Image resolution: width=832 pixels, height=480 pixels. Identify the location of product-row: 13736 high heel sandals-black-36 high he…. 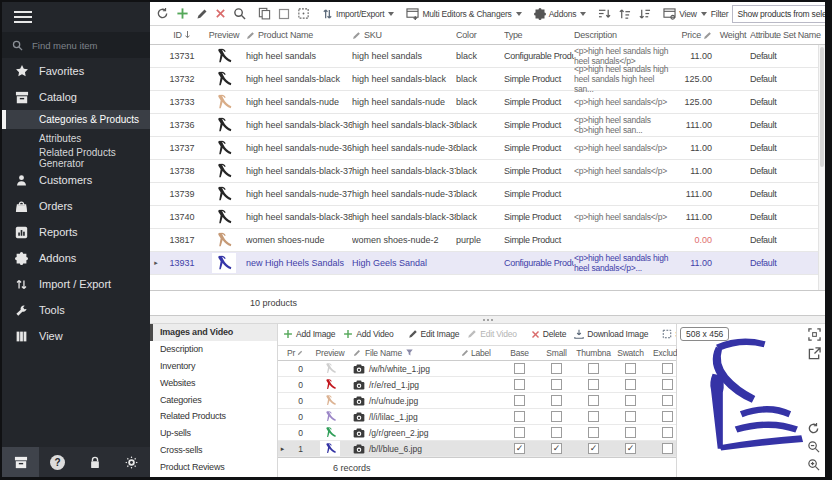
(488, 126).